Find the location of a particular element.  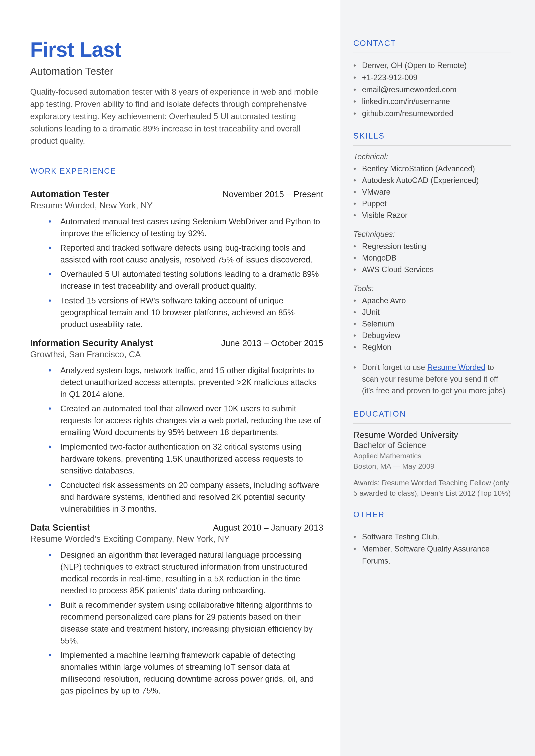

skill-item: JUnit is located at coordinates (432, 312).